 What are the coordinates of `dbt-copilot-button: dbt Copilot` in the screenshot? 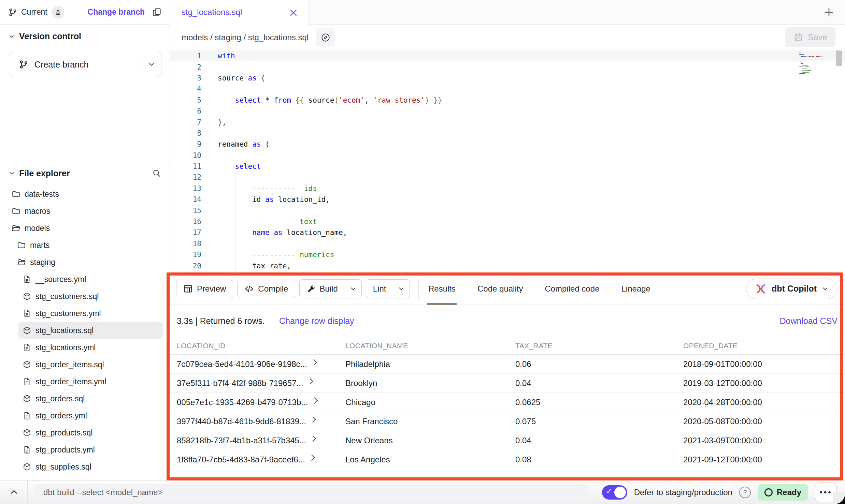 It's located at (792, 289).